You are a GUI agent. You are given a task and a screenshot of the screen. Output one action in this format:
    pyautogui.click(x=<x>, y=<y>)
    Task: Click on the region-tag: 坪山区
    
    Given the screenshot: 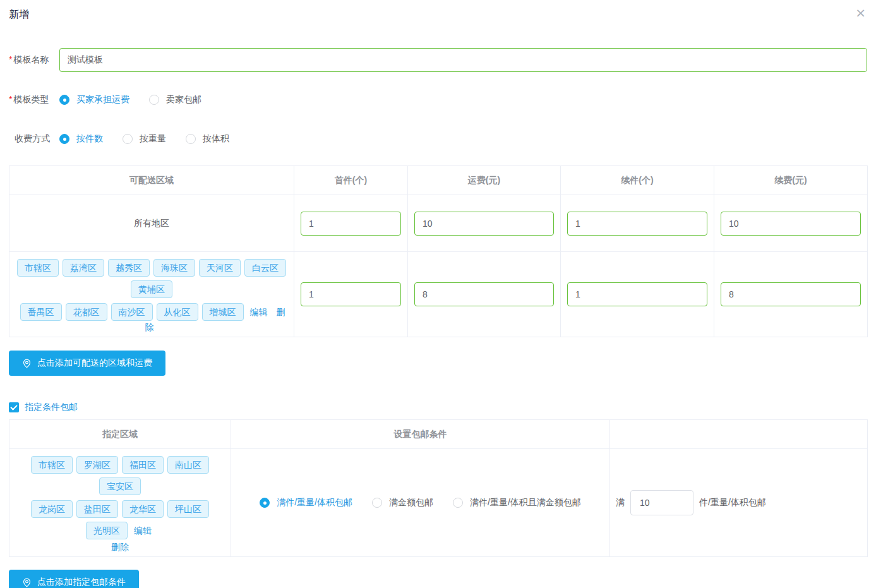 What is the action you would take?
    pyautogui.click(x=188, y=509)
    